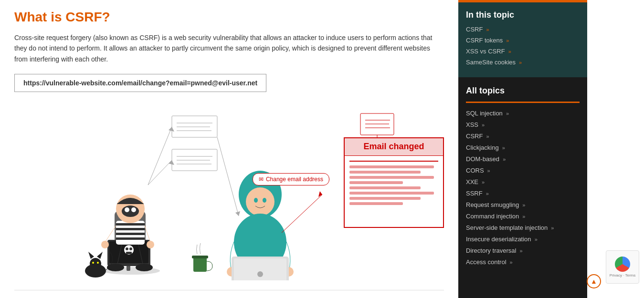 This screenshot has height=298, width=644. What do you see at coordinates (394, 161) in the screenshot?
I see `email-changed-underline` at bounding box center [394, 161].